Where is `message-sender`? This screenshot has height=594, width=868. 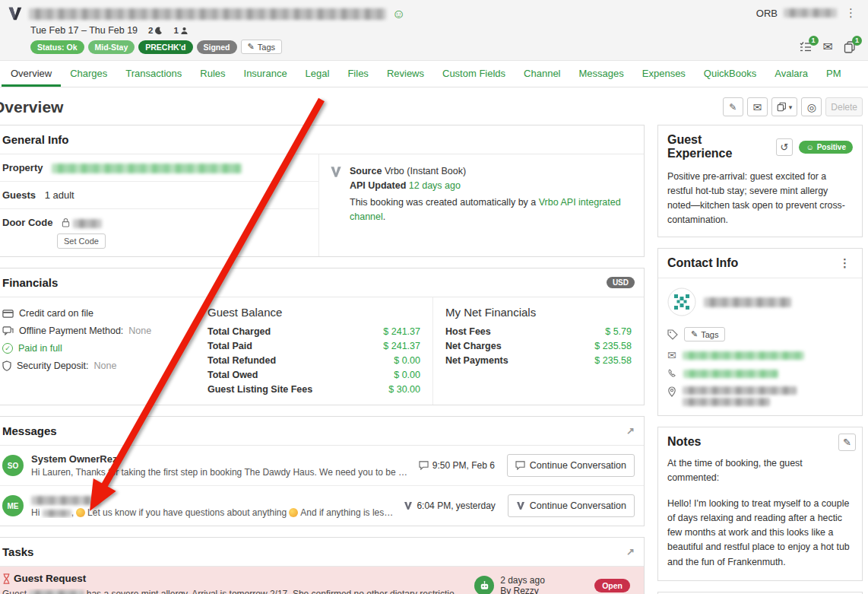
message-sender is located at coordinates (214, 499).